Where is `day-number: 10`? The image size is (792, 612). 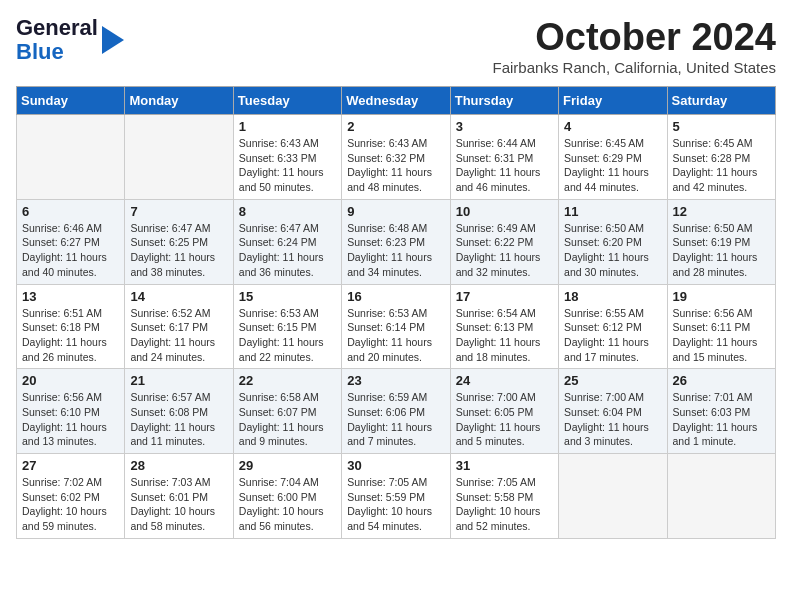 day-number: 10 is located at coordinates (504, 212).